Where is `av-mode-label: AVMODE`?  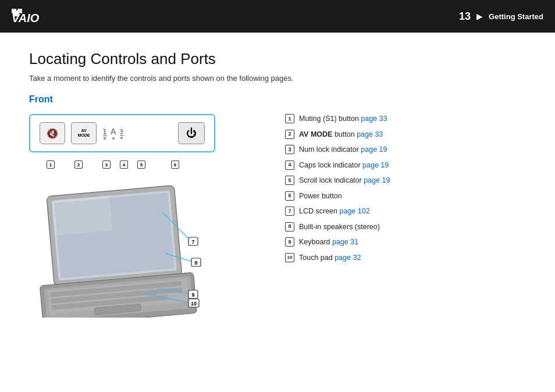 av-mode-label: AVMODE is located at coordinates (84, 133).